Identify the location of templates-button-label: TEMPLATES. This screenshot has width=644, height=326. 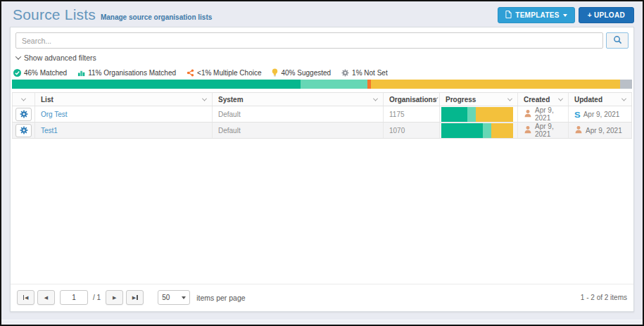
(538, 15).